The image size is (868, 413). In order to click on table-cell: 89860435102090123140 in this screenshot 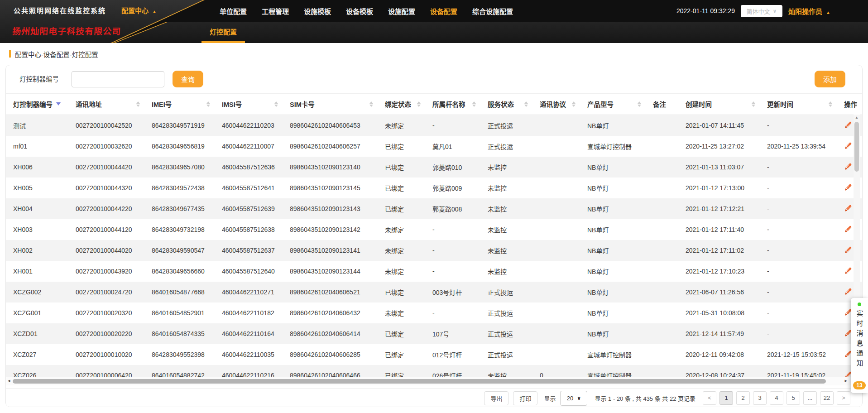, I will do `click(330, 167)`.